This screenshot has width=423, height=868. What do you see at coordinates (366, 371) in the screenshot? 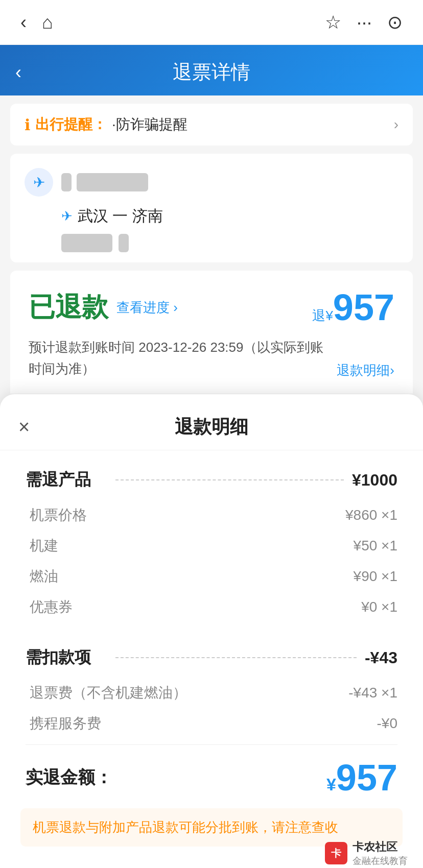
I see `refund-detail-link: 退款明细›` at bounding box center [366, 371].